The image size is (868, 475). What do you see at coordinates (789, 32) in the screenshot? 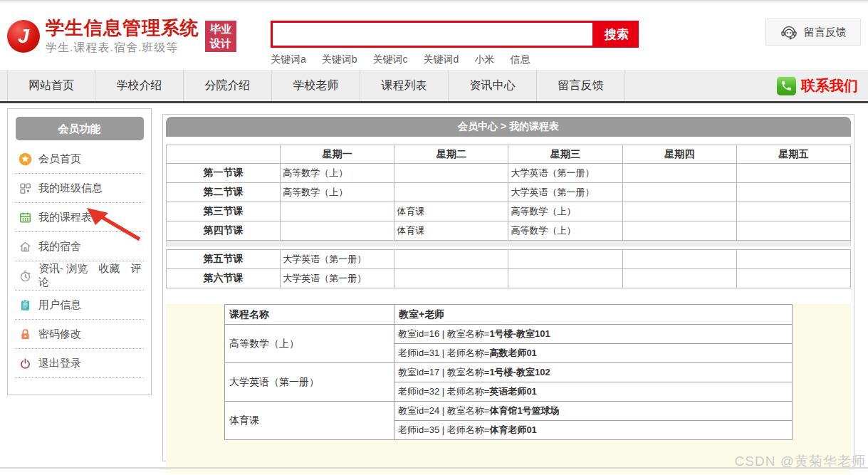
I see `customer-service-icon` at bounding box center [789, 32].